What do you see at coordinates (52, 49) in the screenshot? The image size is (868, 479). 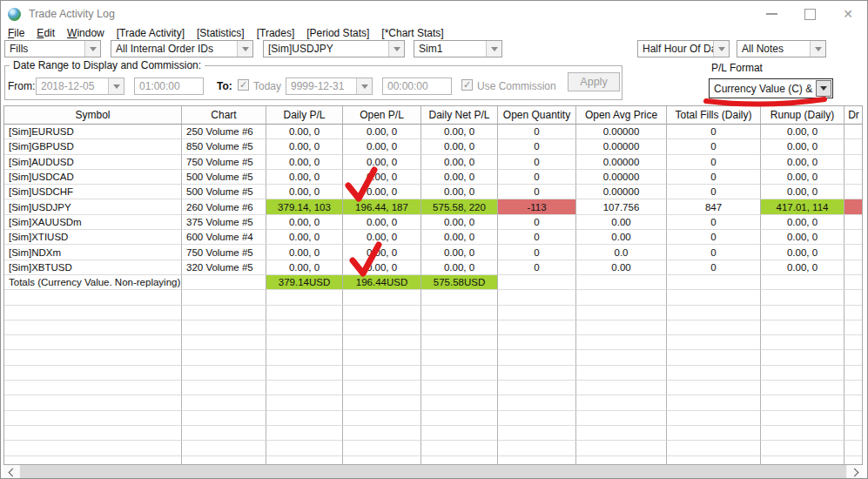 I see `fills-select: Fills` at bounding box center [52, 49].